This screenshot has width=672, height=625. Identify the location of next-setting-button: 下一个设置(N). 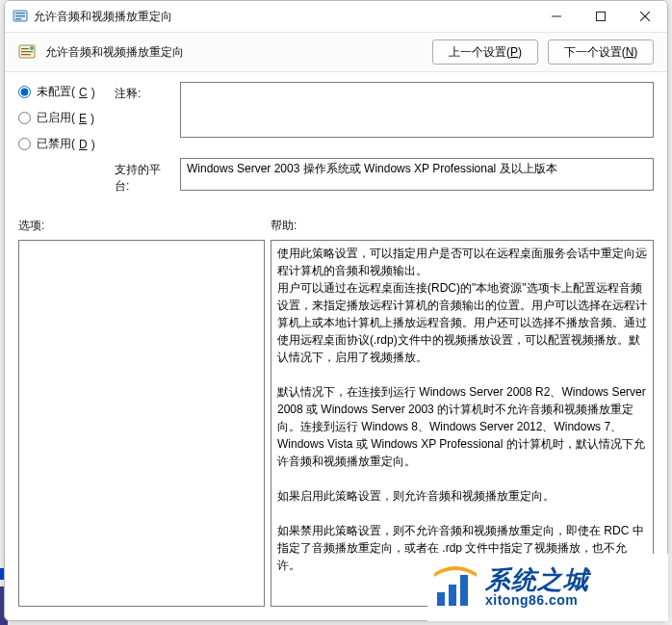
(601, 52).